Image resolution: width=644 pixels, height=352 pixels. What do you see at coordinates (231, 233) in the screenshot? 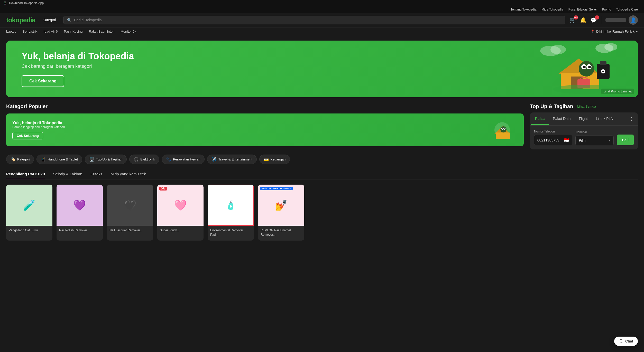
I see `product-info-5: Environmental Remover Pad...` at bounding box center [231, 233].